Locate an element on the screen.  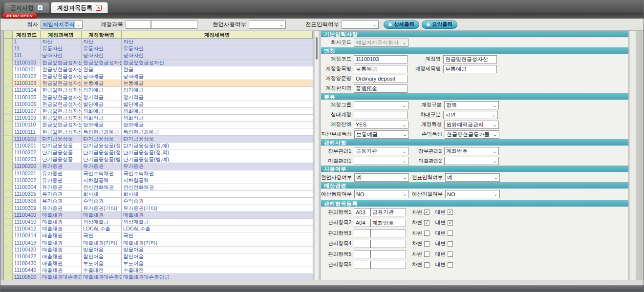
table-row: 11100412매출채권LOCAL수출LOCAL수출 is located at coordinates (158, 229).